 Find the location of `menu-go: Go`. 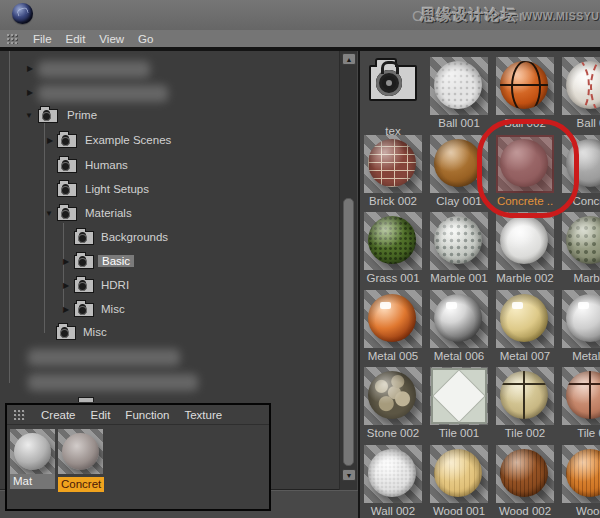

menu-go: Go is located at coordinates (146, 39).